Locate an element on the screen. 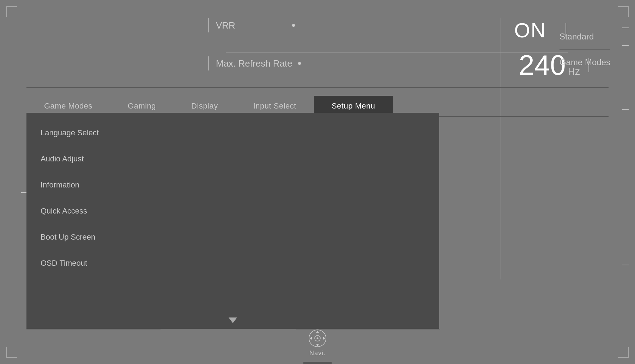  tick-bot is located at coordinates (625, 265).